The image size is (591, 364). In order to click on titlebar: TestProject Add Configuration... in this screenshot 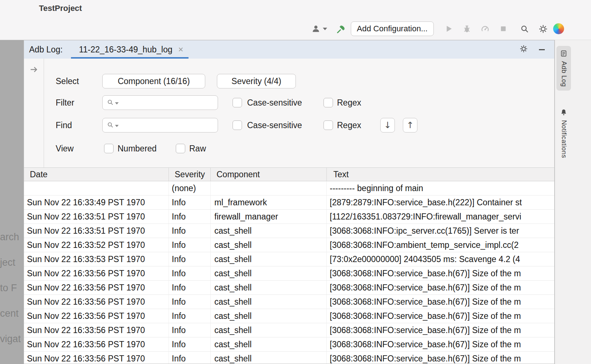, I will do `click(296, 20)`.